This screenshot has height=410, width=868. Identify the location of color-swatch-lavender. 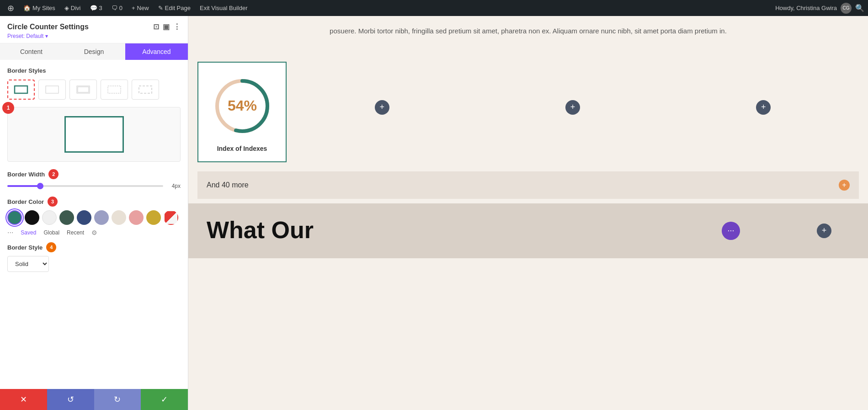
(101, 218).